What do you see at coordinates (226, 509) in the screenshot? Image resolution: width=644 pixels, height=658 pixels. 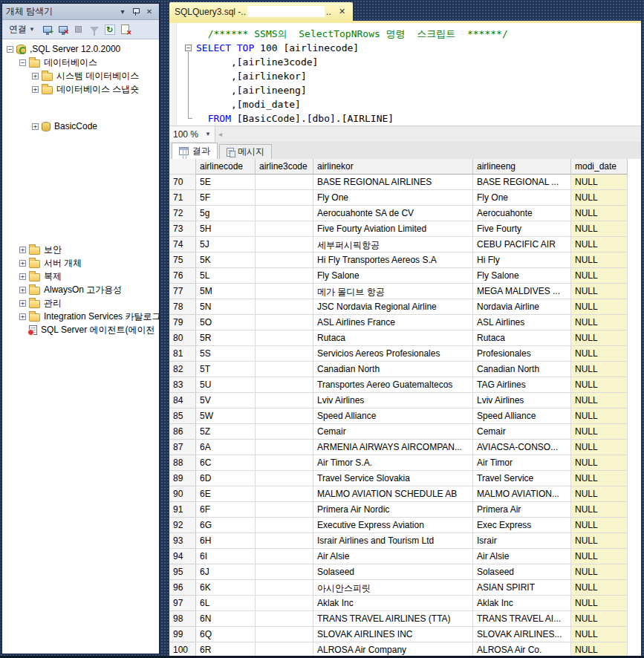 I see `grid-cell-airlinecode: 6F` at bounding box center [226, 509].